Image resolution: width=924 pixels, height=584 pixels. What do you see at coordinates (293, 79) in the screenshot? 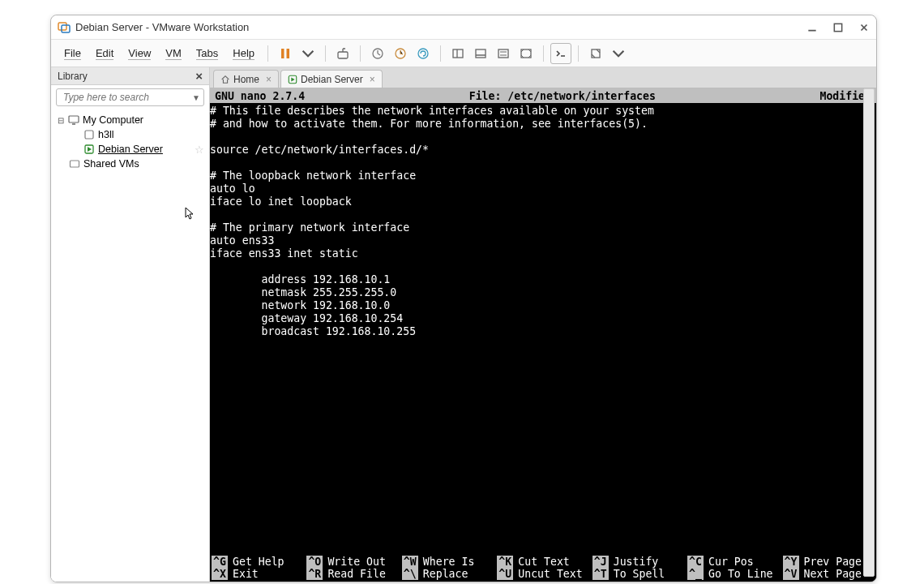
I see `vm-running-icon` at bounding box center [293, 79].